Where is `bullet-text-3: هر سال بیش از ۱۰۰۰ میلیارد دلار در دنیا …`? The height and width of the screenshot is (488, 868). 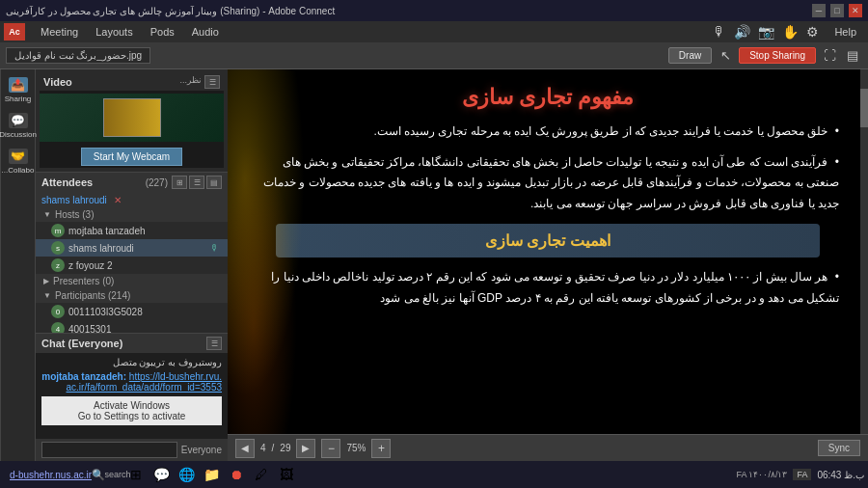
bullet-text-3: هر سال بیش از ۱۰۰۰ میلیارد دلار در دنیا … is located at coordinates (556, 287).